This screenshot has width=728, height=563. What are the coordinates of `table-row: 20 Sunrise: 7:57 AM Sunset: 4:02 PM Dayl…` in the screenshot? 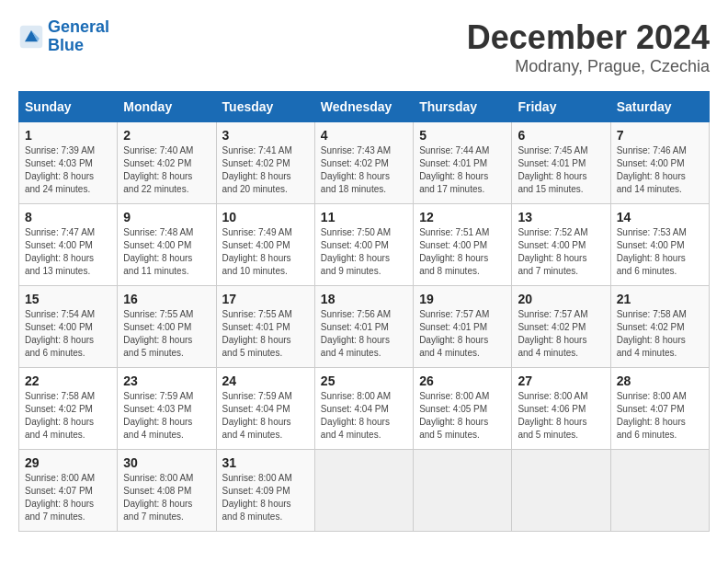 It's located at (561, 327).